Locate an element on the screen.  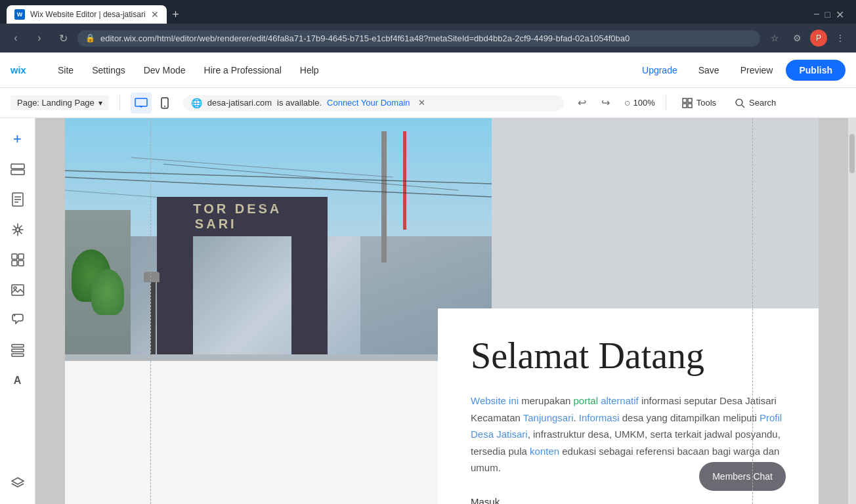
desktop-view-button is located at coordinates (141, 103).